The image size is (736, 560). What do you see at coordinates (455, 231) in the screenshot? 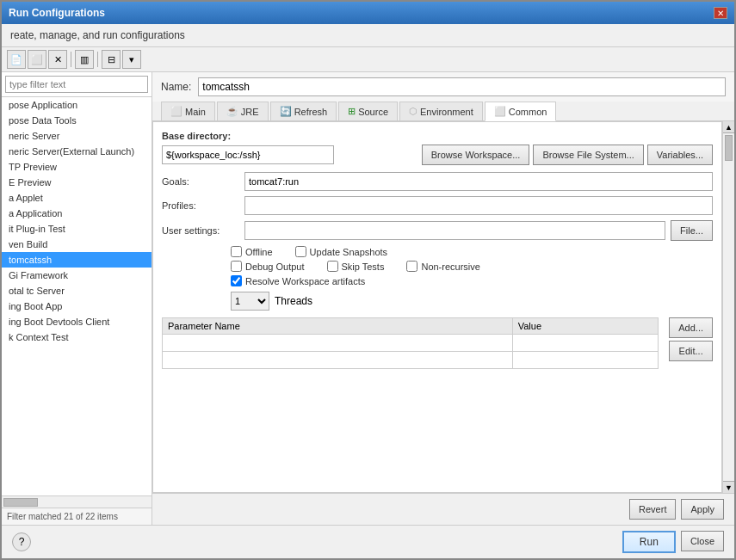
I see `user-settings-input` at bounding box center [455, 231].